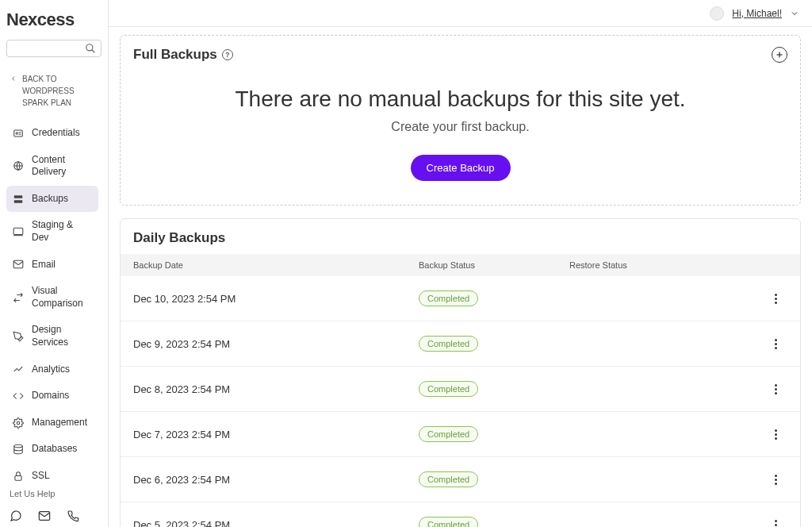 This screenshot has width=812, height=527. I want to click on email-icon, so click(18, 264).